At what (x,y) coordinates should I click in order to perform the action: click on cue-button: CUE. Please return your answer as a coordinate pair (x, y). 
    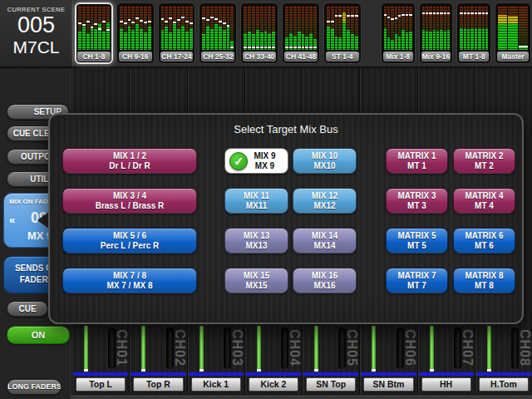
    Looking at the image, I should click on (27, 309).